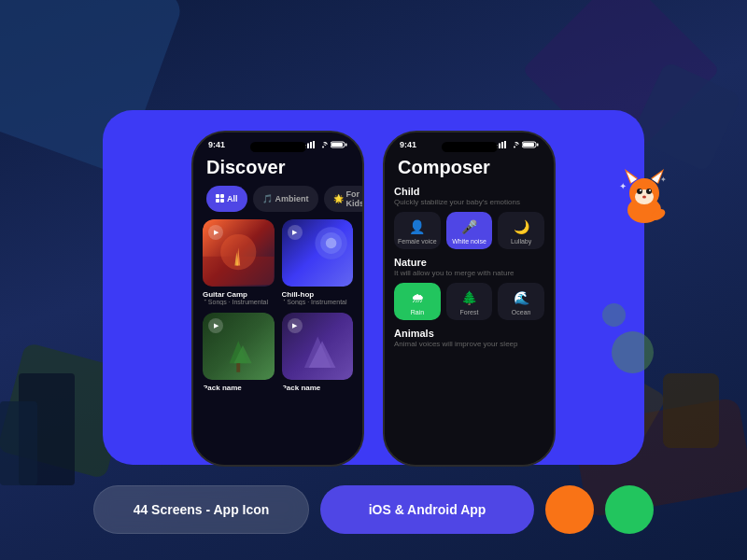 Image resolution: width=747 pixels, height=560 pixels. Describe the element at coordinates (286, 199) in the screenshot. I see `tab-ambient: 🎵Ambient` at that location.